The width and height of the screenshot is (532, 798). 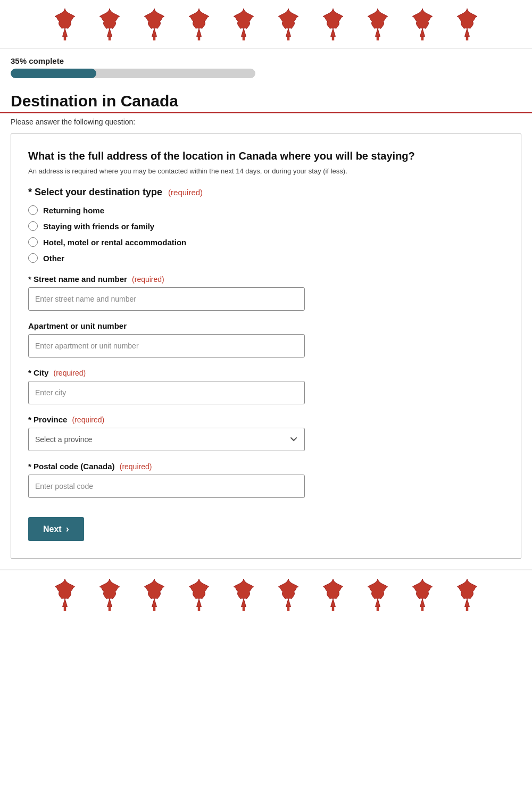 What do you see at coordinates (266, 480) in the screenshot?
I see `postal-code-field-group: * Postal code (Canada) (required)` at bounding box center [266, 480].